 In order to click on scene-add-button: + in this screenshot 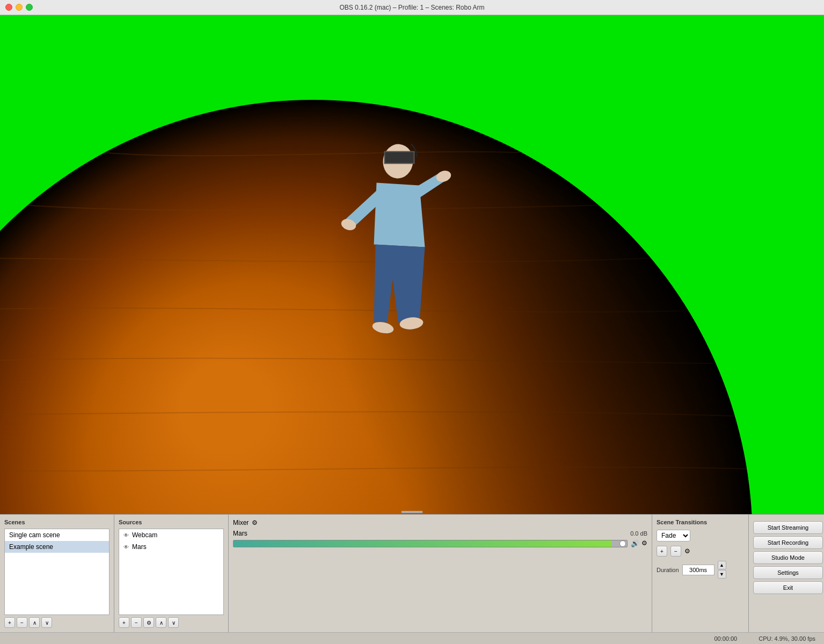, I will do `click(10, 623)`.